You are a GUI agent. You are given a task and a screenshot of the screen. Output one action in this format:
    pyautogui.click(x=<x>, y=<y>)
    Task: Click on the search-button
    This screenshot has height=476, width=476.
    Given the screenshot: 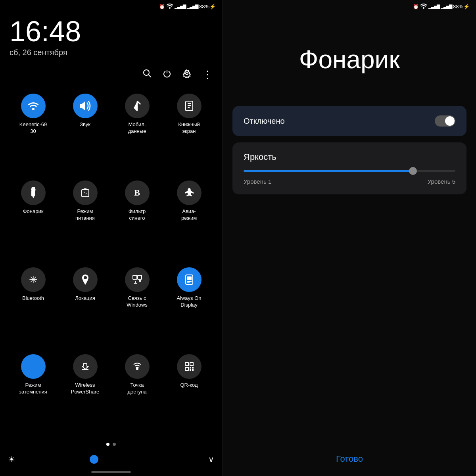 What is the action you would take?
    pyautogui.click(x=147, y=75)
    